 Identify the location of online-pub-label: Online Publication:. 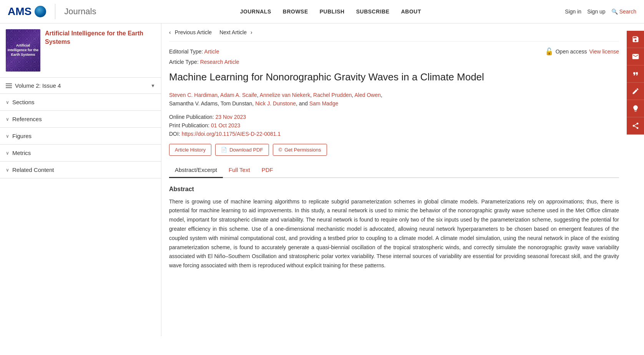
(191, 117).